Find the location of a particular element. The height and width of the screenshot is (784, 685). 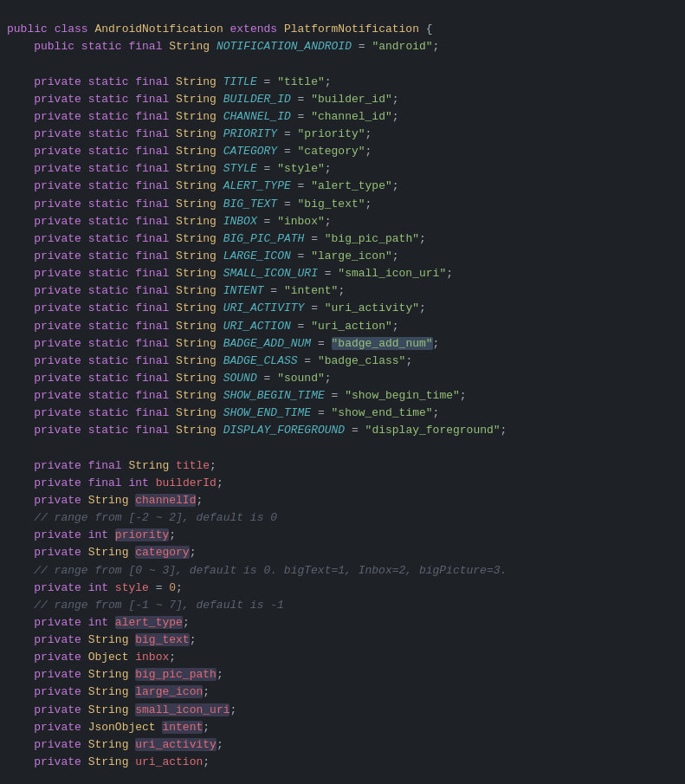

code-line: private String uri_action; is located at coordinates (343, 762).